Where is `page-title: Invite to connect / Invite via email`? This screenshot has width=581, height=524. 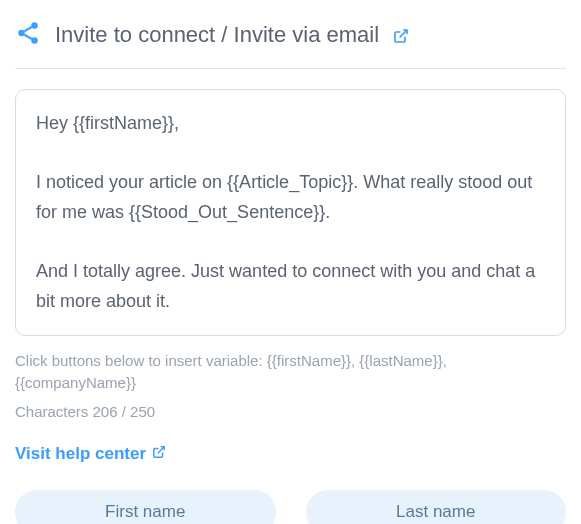 page-title: Invite to connect / Invite via email is located at coordinates (310, 35).